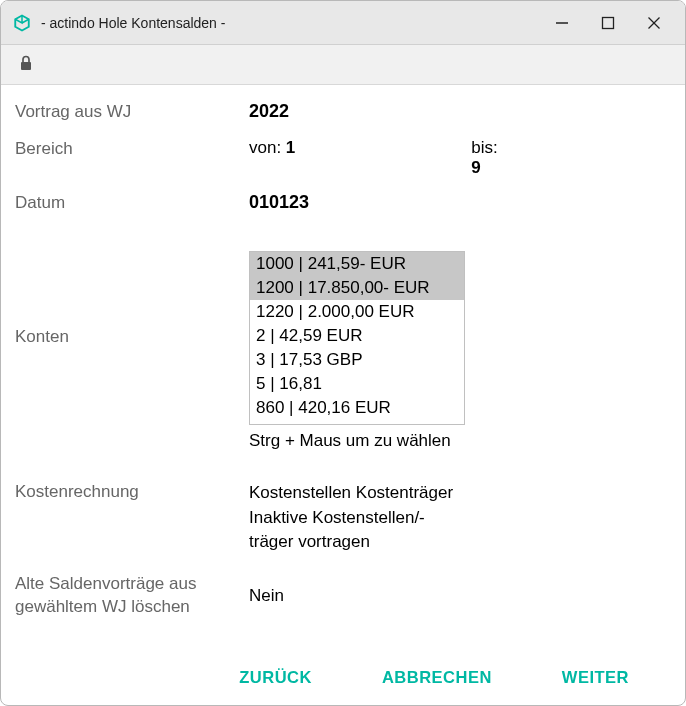  Describe the element at coordinates (357, 408) in the screenshot. I see `account-item: 860 | 420,16 EUR` at that location.